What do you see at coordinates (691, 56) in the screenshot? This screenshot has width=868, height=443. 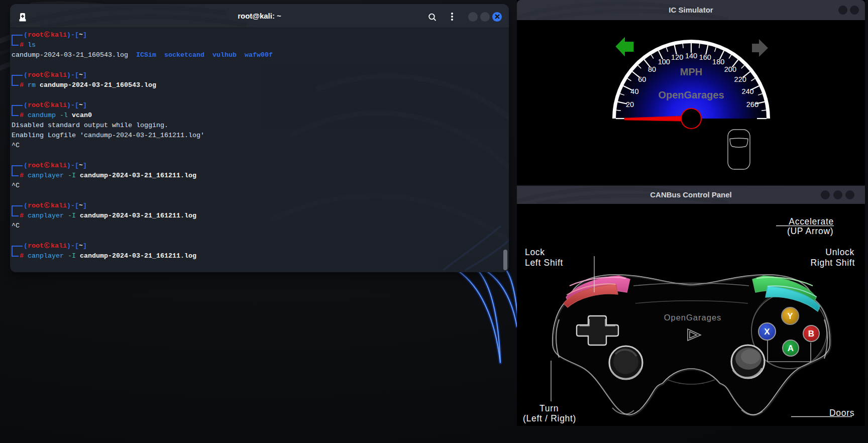 I see `svg-text: 140` at bounding box center [691, 56].